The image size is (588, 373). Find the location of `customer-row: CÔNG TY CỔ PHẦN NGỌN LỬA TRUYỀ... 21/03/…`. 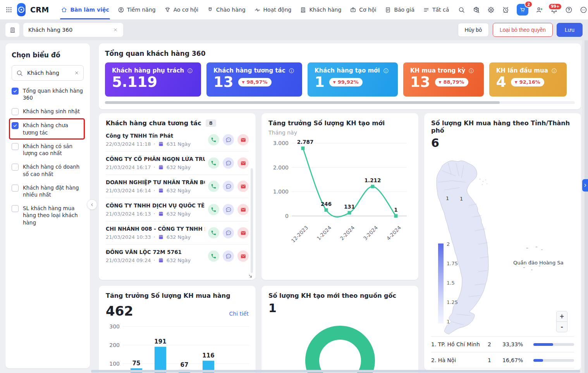

customer-row: CÔNG TY CỔ PHẦN NGỌN LỬA TRUYỀ... 21/03/… is located at coordinates (177, 163).